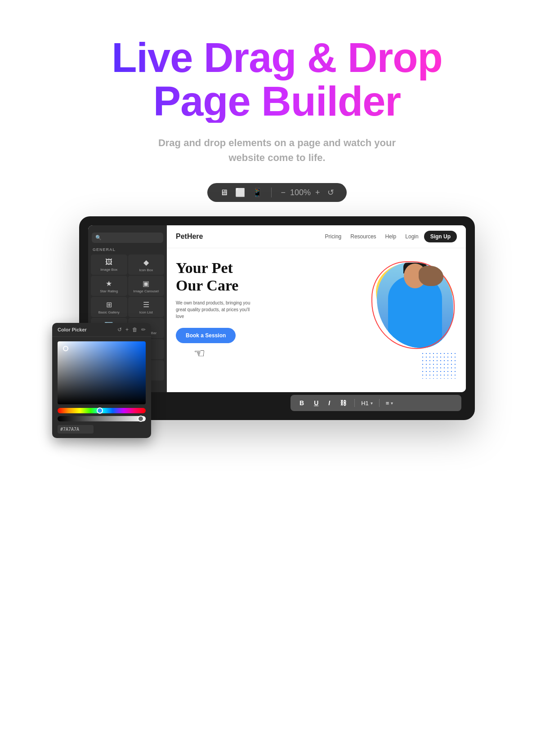 The image size is (554, 756). I want to click on panel-item-label: Icon Box, so click(146, 270).